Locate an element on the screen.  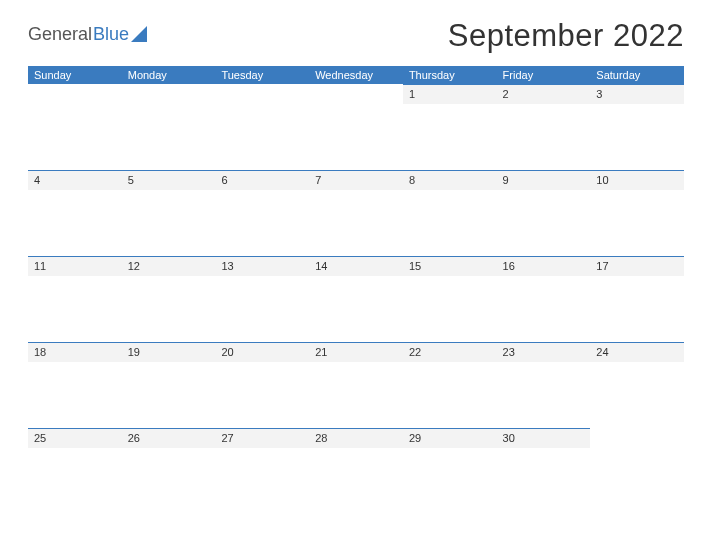
calendar-header: General Blue September 2022 is located at coordinates (356, 36).